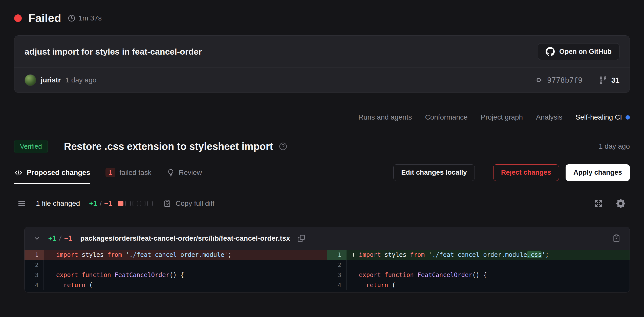  What do you see at coordinates (502, 117) in the screenshot?
I see `nav-project-graph: Project graph` at bounding box center [502, 117].